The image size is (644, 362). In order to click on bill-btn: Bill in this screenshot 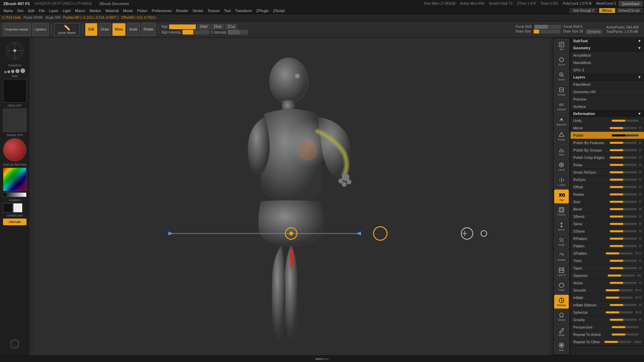, I will do `click(561, 46)`.